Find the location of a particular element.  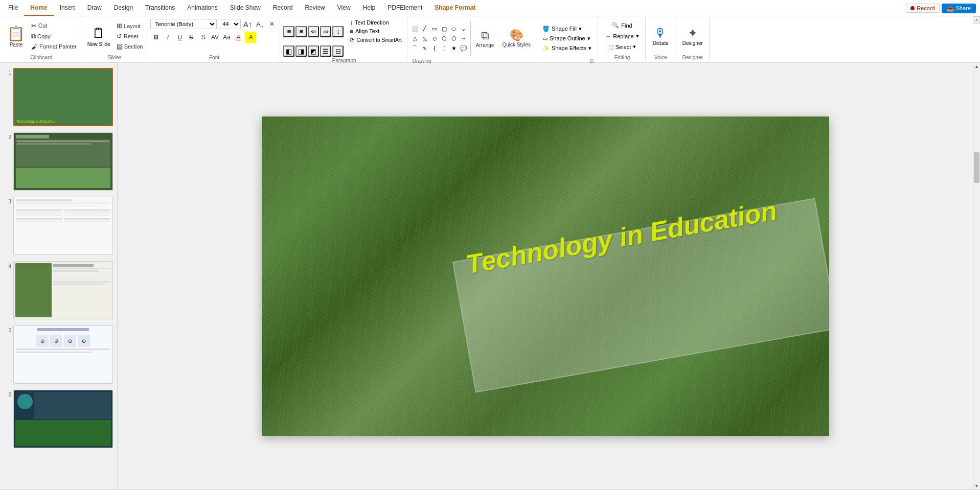

shape-outline-dropdown-icon: ▾ is located at coordinates (589, 39).